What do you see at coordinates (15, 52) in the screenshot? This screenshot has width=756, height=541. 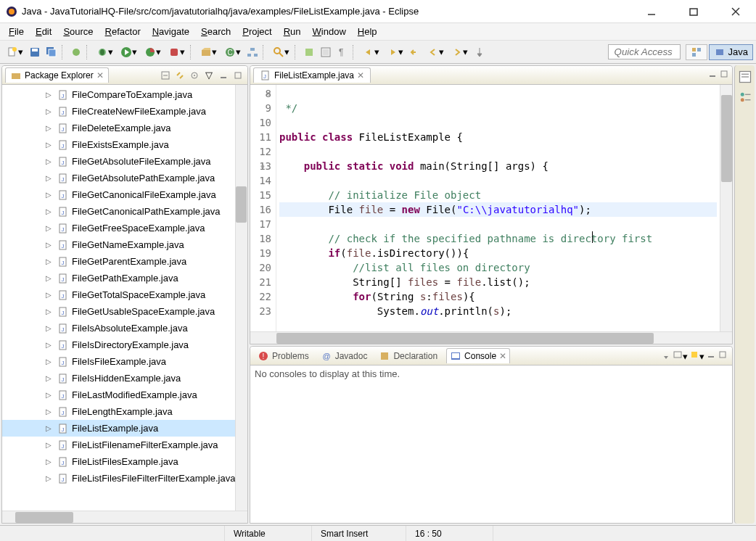 I see `new-button: ▾` at bounding box center [15, 52].